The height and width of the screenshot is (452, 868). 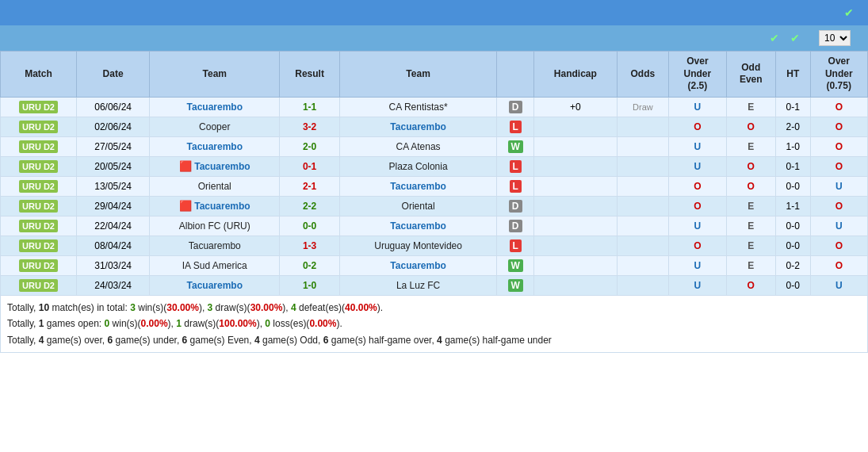 I want to click on cell-result: 2-2, so click(x=310, y=206).